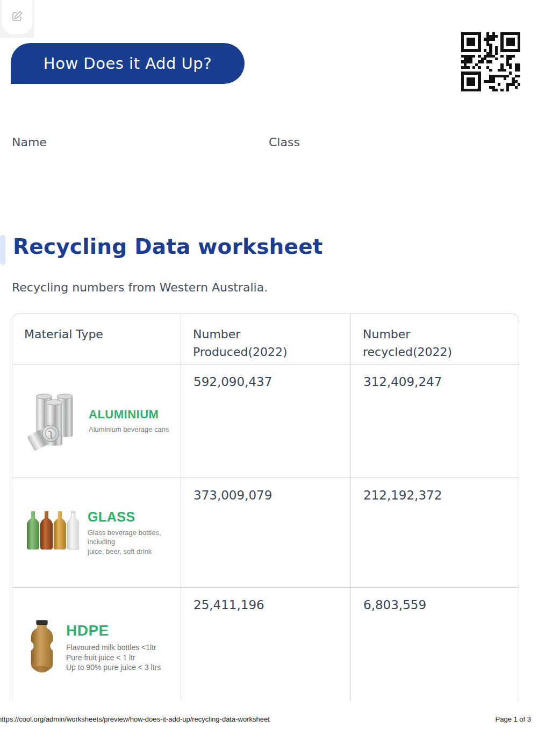 The width and height of the screenshot is (545, 756). What do you see at coordinates (97, 422) in the screenshot?
I see `table-row-aluminium-material: ALUMINIUM Aluminium beverage cans` at bounding box center [97, 422].